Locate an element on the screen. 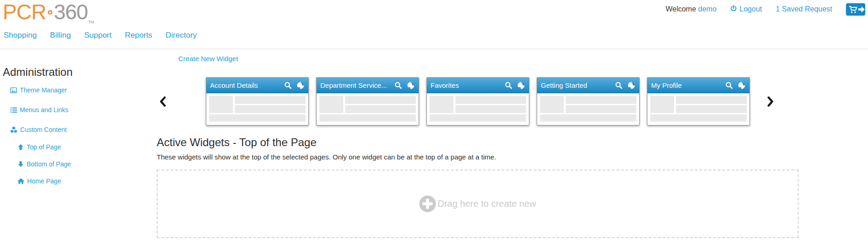  logo-text-pcr: PCR is located at coordinates (24, 12).